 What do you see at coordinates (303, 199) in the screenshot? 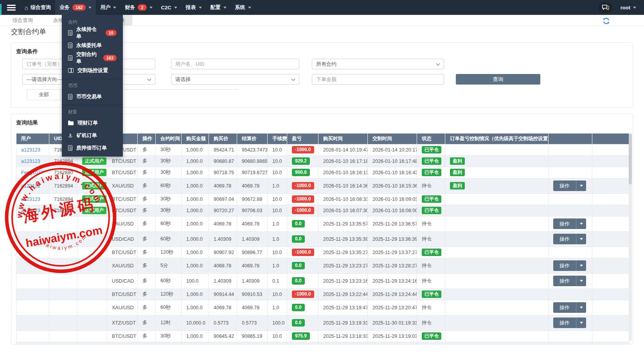
I see `pnl-badge: -1000.0` at bounding box center [303, 199].